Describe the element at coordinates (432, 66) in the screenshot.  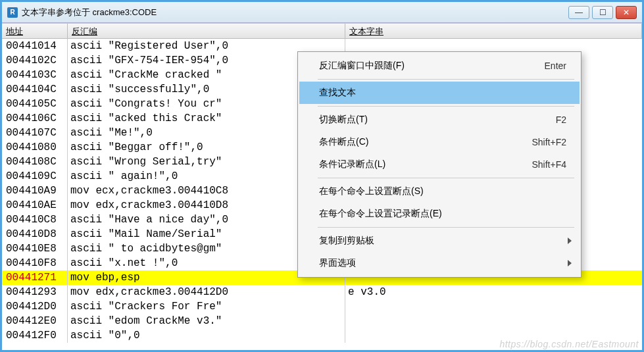
I see `menu-item-label: 反汇编窗口中跟随(F)` at that location.